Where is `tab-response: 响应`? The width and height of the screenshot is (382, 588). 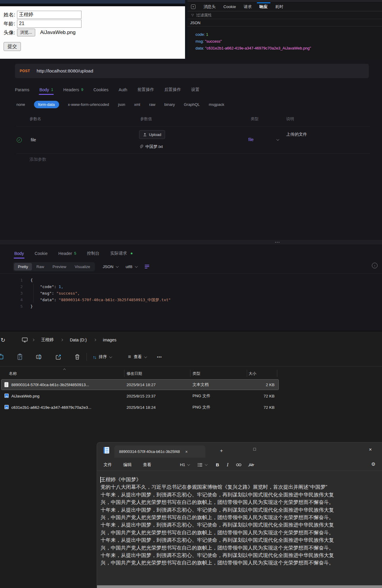 tab-response: 响应 is located at coordinates (264, 7).